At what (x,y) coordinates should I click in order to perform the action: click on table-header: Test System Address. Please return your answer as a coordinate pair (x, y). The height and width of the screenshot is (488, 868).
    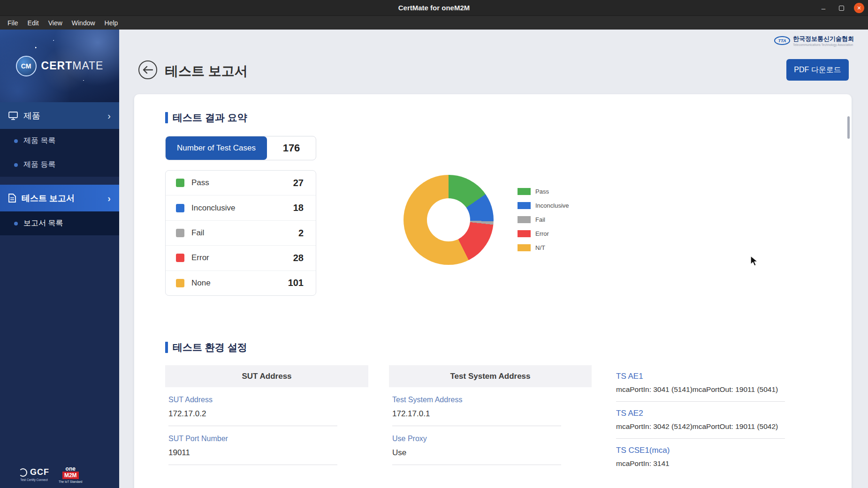
    Looking at the image, I should click on (490, 376).